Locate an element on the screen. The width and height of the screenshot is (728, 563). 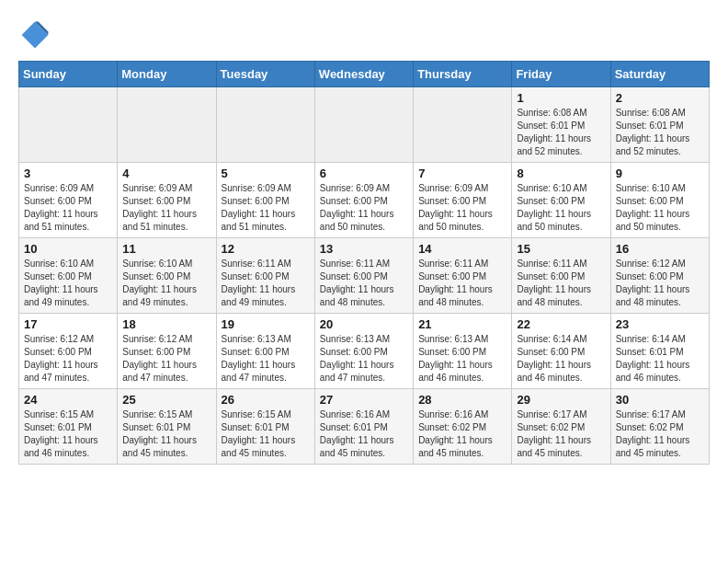
day-number: 13 is located at coordinates (364, 248).